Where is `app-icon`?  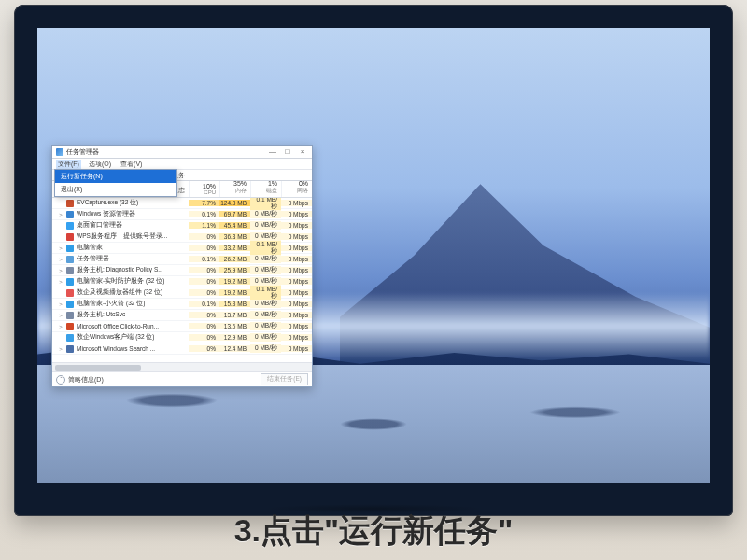 app-icon is located at coordinates (60, 152).